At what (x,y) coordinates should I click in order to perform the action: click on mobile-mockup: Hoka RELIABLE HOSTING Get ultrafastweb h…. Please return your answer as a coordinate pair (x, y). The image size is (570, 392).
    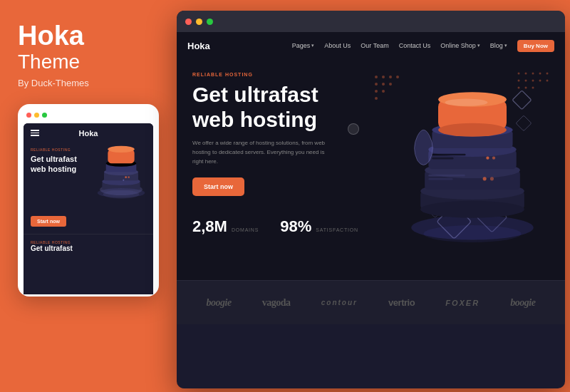
    Looking at the image, I should click on (88, 200).